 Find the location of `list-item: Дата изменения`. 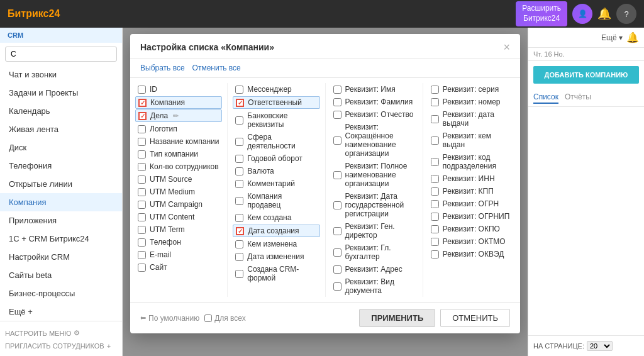

list-item: Дата изменения is located at coordinates (276, 257).